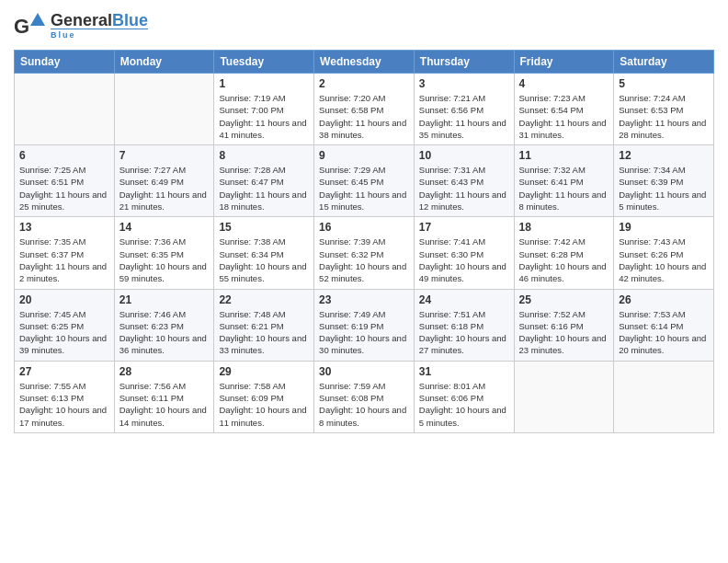  Describe the element at coordinates (264, 169) in the screenshot. I see `sunrise-text: Sunrise: 7:28 AM` at that location.